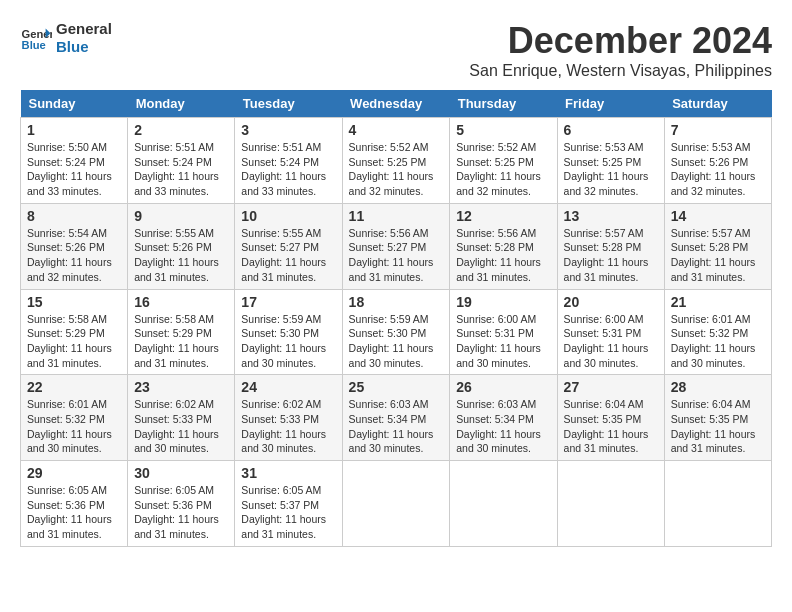 Image resolution: width=792 pixels, height=612 pixels. What do you see at coordinates (182, 418) in the screenshot?
I see `calendar-cell: 23Sunrise: 6:02 AMSunset: 5:33 PMDayligh…` at bounding box center [182, 418].